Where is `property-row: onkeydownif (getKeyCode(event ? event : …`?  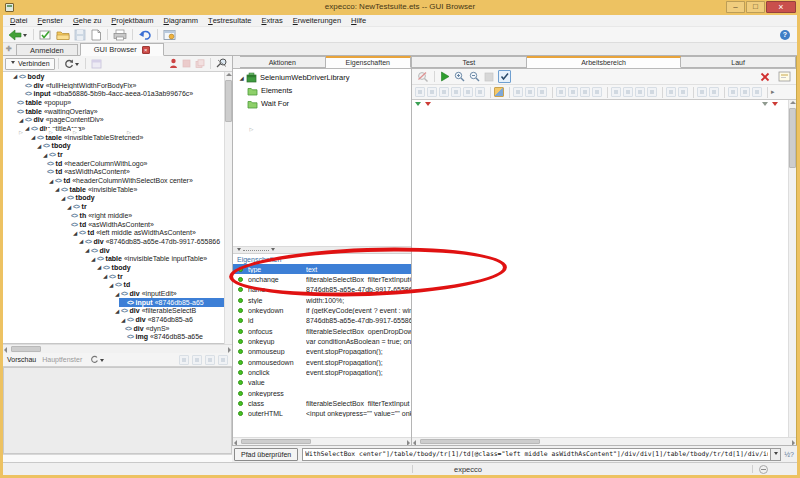 property-row: onkeydownif (getKeyCode(event ? event : … is located at coordinates (322, 310).